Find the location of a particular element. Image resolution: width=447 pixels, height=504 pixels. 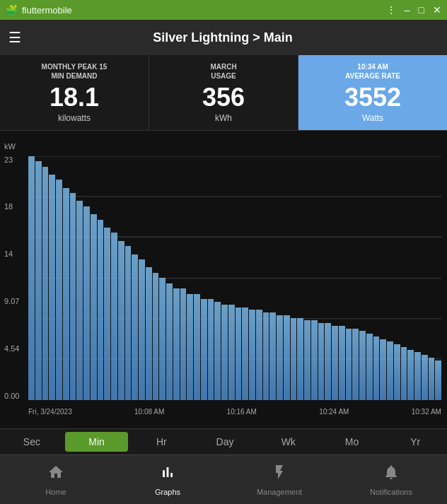

tab-day: Day is located at coordinates (225, 442).